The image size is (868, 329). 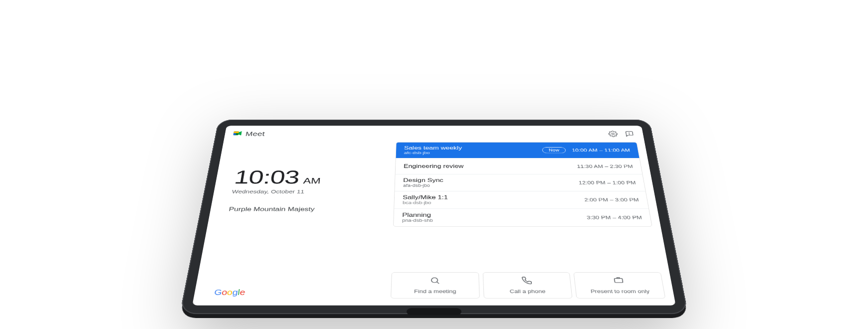 I want to click on meeting-time: 3:30 PM – 4:00 PM, so click(x=614, y=217).